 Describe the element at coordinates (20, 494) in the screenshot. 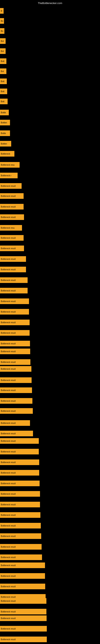

I see `bar-item-47: Bottleneck result` at that location.